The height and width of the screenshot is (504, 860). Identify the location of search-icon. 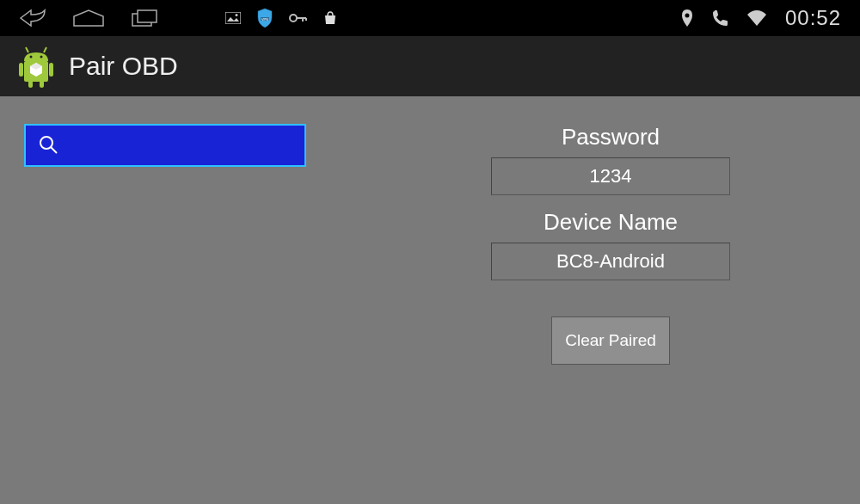
(49, 145).